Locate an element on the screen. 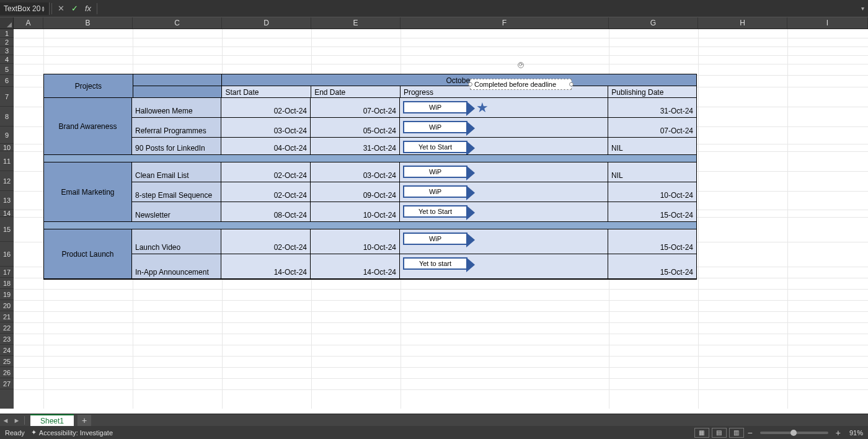 This screenshot has width=868, height=439. tab-next-icon: ► is located at coordinates (17, 420).